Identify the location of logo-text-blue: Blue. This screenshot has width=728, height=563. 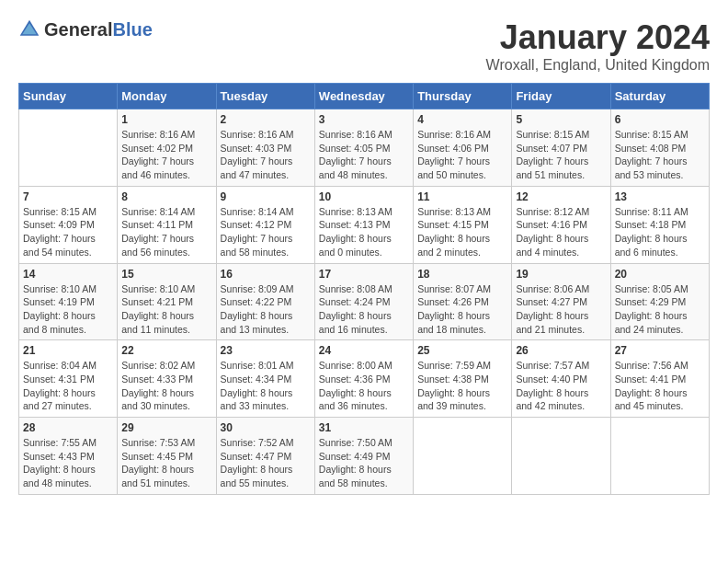
(132, 29).